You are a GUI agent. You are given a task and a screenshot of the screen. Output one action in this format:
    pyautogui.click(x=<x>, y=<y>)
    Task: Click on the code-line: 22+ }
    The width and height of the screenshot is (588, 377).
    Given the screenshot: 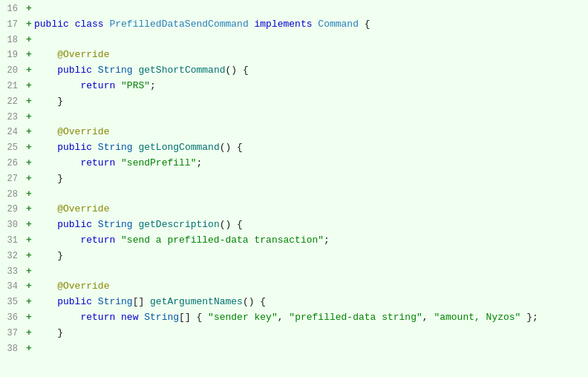 What is the action you would take?
    pyautogui.click(x=294, y=102)
    